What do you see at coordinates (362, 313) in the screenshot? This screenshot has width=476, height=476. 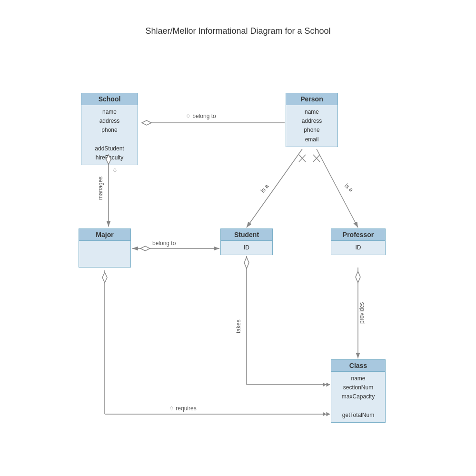 I see `svg-text: provides` at bounding box center [362, 313].